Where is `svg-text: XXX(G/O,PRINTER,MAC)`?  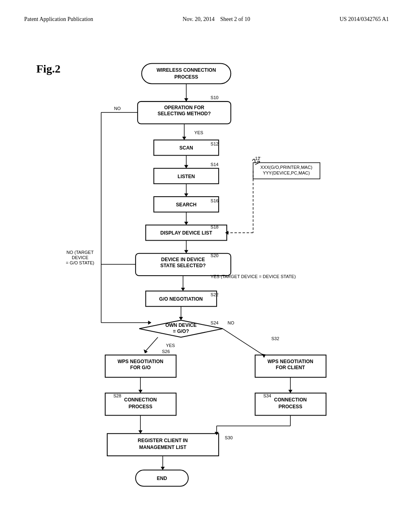
svg-text: XXX(G/O,PRINTER,MAC) is located at coordinates (286, 167).